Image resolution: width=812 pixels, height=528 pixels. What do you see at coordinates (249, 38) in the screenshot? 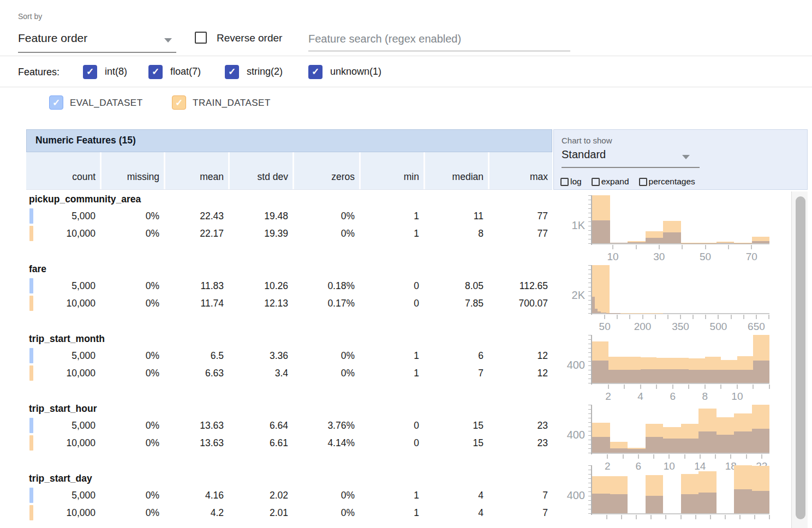
I see `reverse-order-label: Reverse order` at bounding box center [249, 38].